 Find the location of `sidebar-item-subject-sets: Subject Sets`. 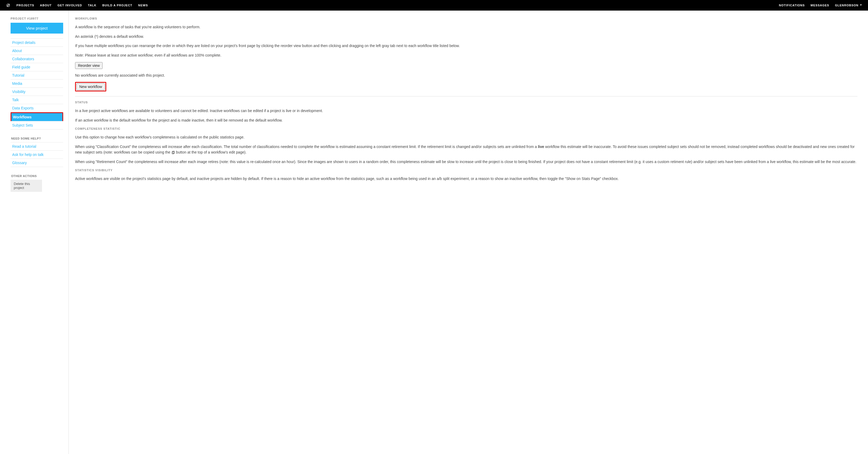

sidebar-item-subject-sets: Subject Sets is located at coordinates (37, 125).